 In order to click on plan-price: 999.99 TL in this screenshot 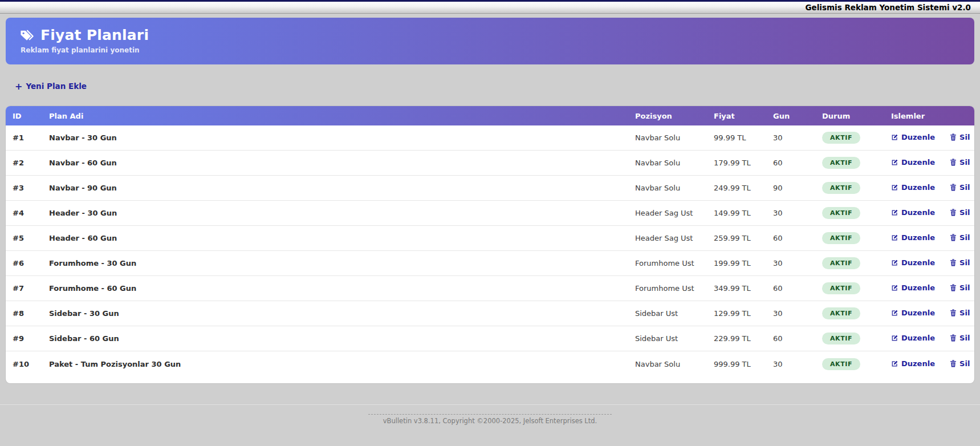, I will do `click(737, 364)`.